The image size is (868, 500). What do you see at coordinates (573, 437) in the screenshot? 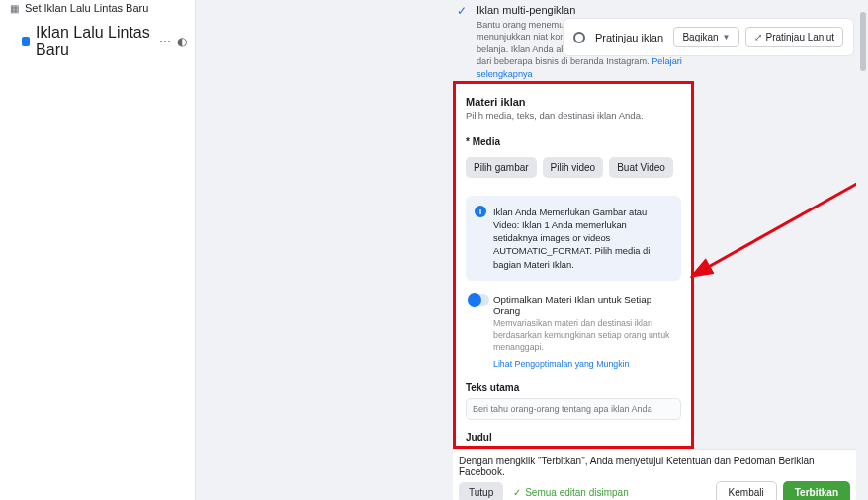
I see `headline-label: Judul` at bounding box center [573, 437].